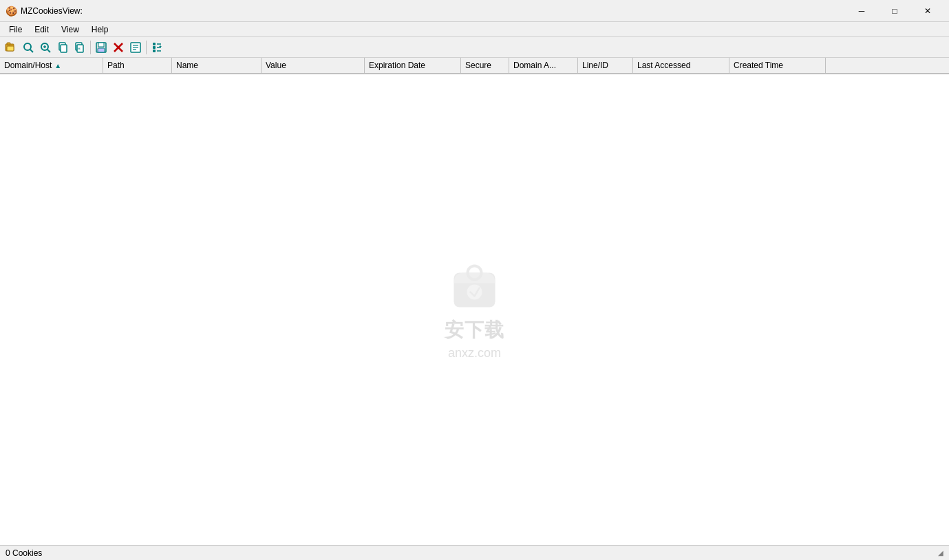 This screenshot has width=949, height=560. I want to click on toolbar: H, so click(475, 47).